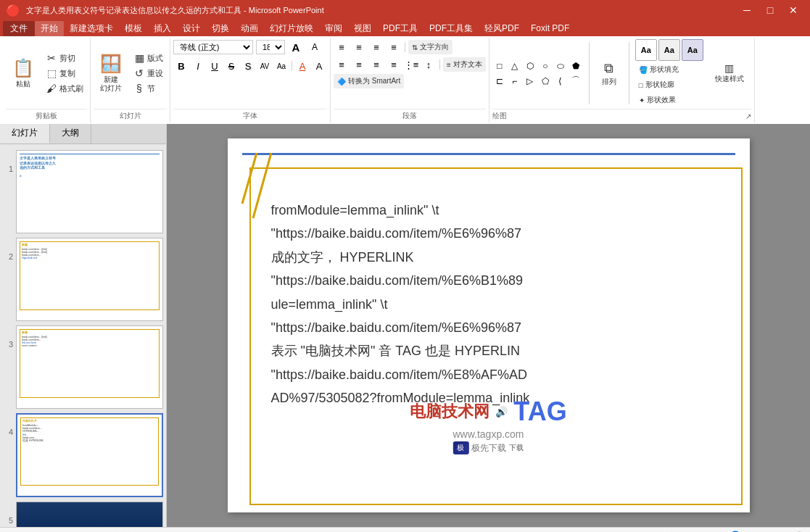  Describe the element at coordinates (148, 88) in the screenshot. I see `section-button: § 节` at that location.